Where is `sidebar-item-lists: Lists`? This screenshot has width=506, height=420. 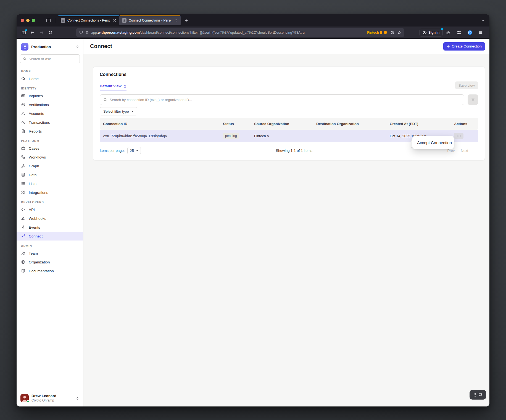 sidebar-item-lists: Lists is located at coordinates (50, 184).